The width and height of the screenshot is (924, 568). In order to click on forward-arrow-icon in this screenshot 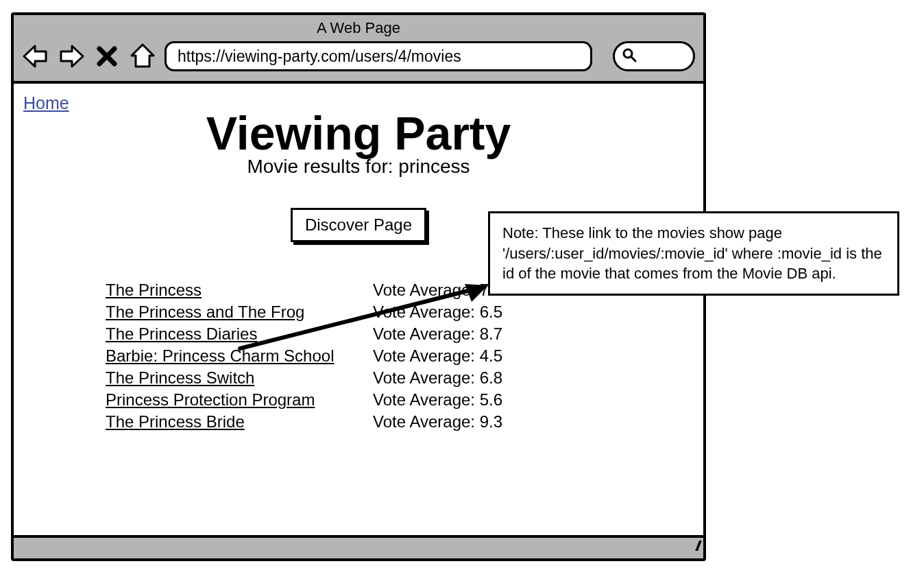, I will do `click(71, 56)`.